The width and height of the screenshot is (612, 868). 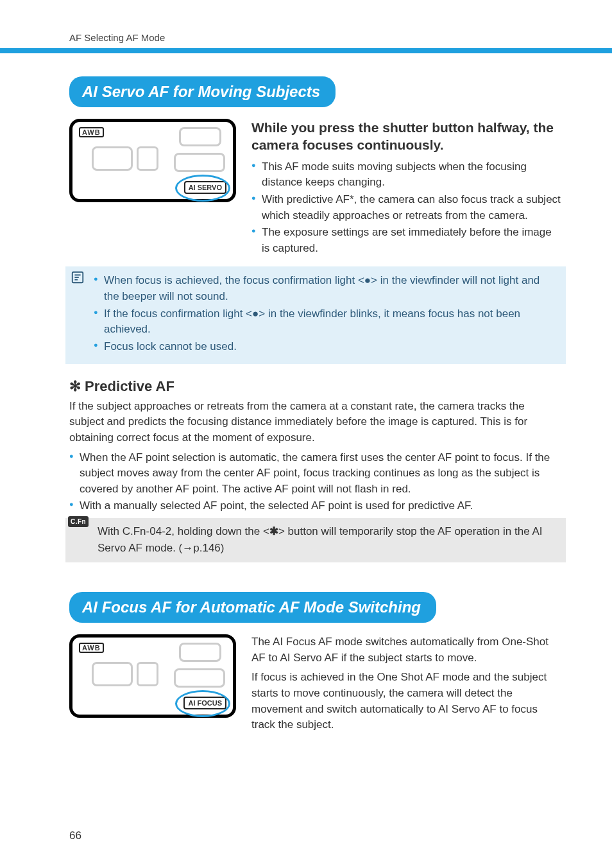 What do you see at coordinates (407, 208) in the screenshot?
I see `section1-bullet-list: This AF mode suits moving subjects when …` at bounding box center [407, 208].